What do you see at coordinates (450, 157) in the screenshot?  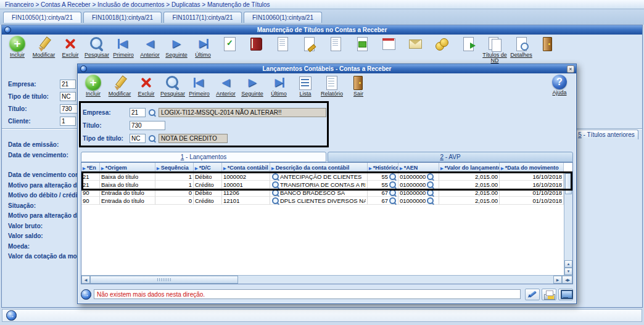 I see `tab-2-avp: 2 - AVP` at bounding box center [450, 157].